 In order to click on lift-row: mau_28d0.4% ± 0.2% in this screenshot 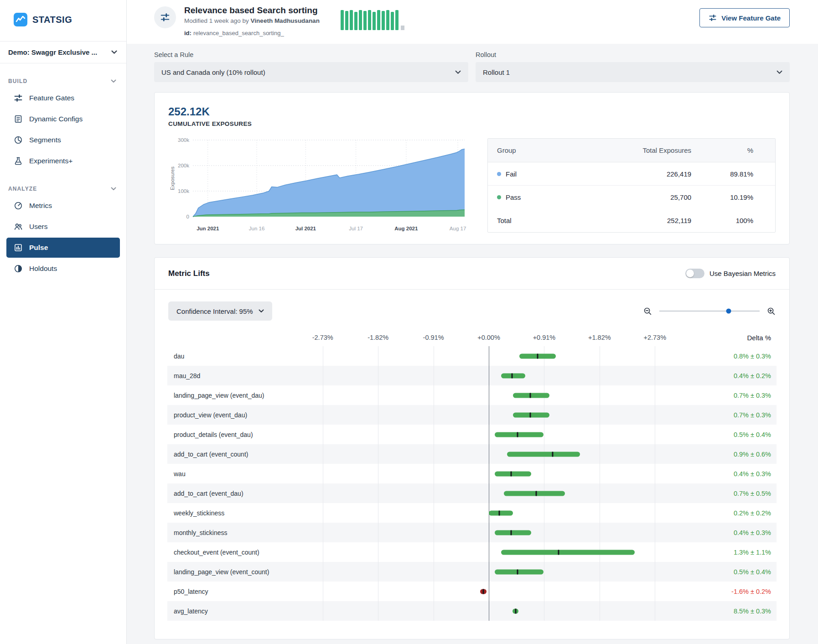, I will do `click(472, 376)`.